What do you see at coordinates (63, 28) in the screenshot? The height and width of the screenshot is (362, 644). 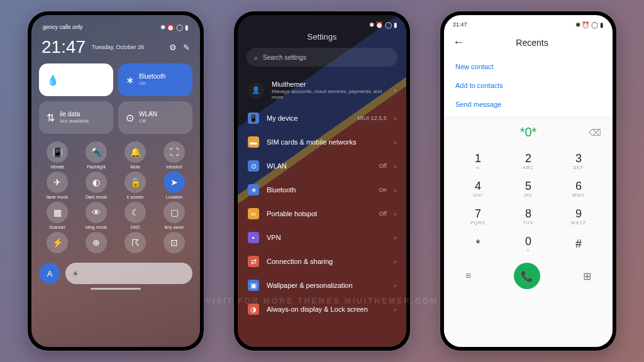 I see `status-left: gency calls only` at bounding box center [63, 28].